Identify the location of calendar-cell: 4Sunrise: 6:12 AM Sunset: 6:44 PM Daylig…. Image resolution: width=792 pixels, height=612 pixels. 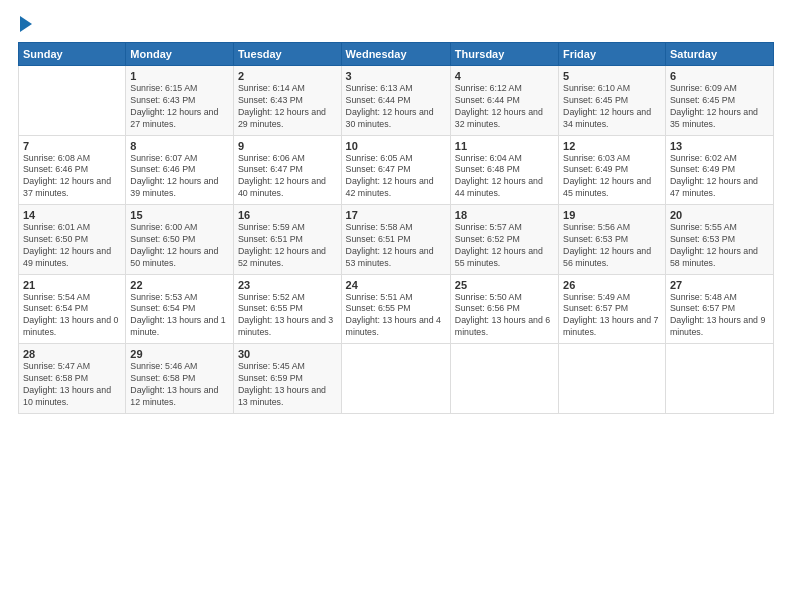
(504, 101).